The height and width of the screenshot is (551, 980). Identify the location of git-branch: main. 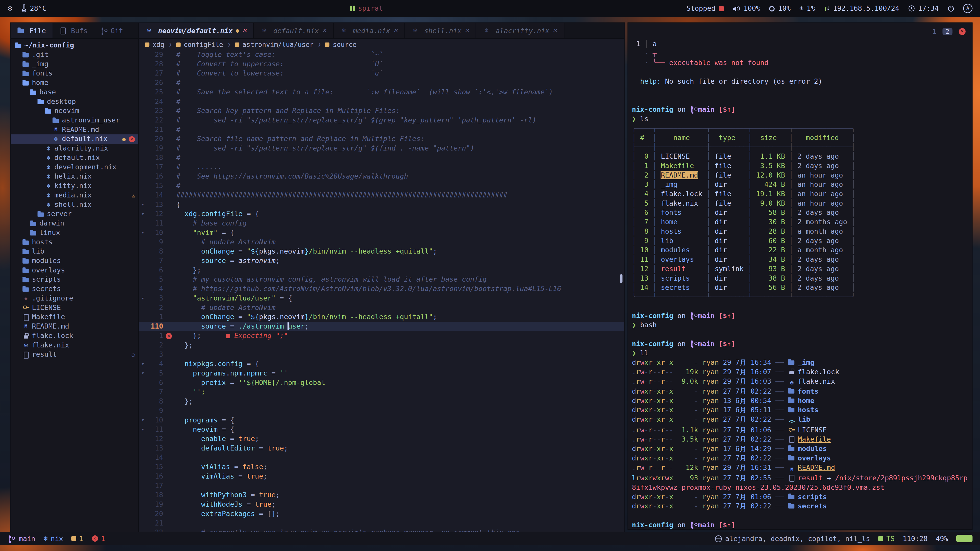
(21, 538).